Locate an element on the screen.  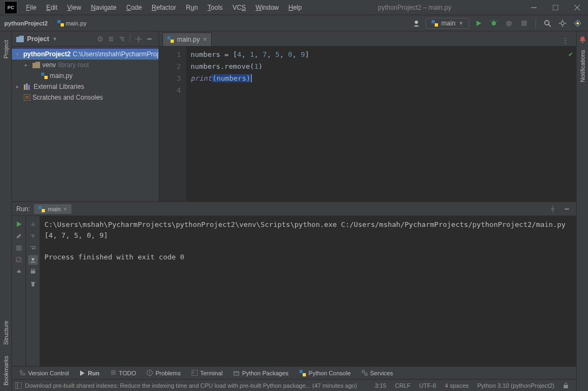
pin-button is located at coordinates (19, 272).